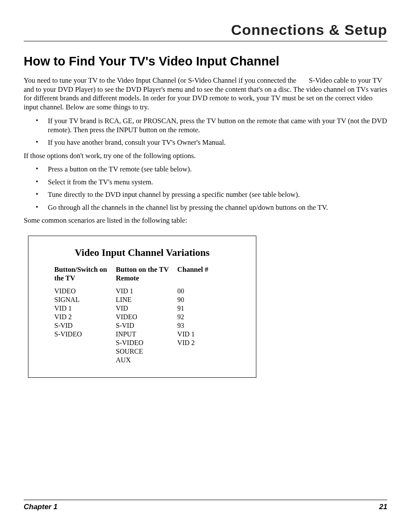  What do you see at coordinates (206, 221) in the screenshot?
I see `closing-paragraph: Some common scenarios are listed in the …` at bounding box center [206, 221].